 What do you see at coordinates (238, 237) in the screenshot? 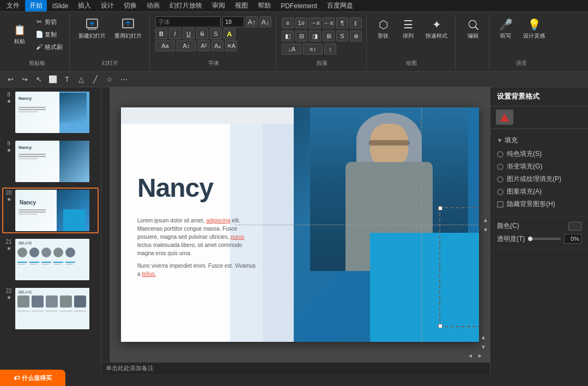
I see `link-purus: purus` at bounding box center [238, 237].